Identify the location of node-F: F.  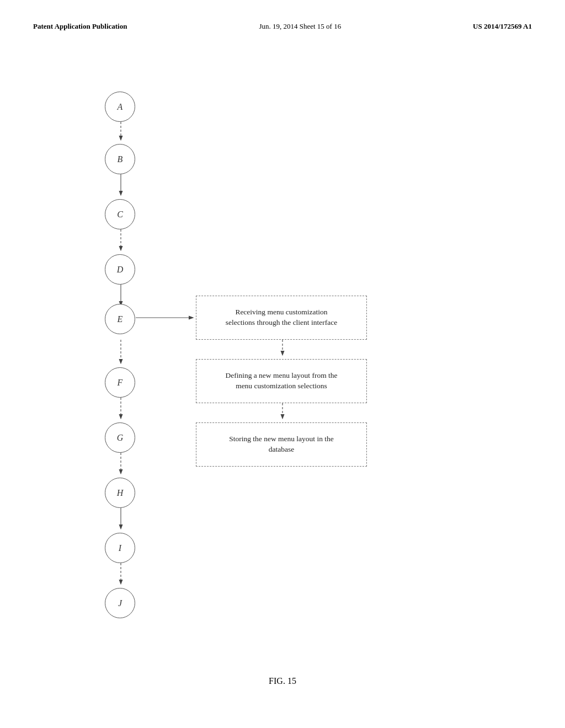
(120, 383).